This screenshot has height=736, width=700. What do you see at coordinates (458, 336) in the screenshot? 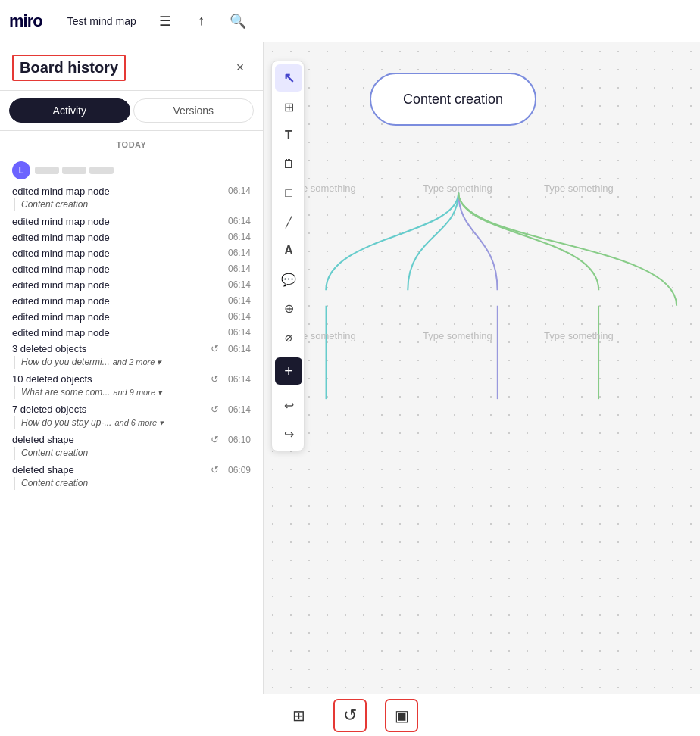
I see `branch-node-5: Type something` at bounding box center [458, 336].